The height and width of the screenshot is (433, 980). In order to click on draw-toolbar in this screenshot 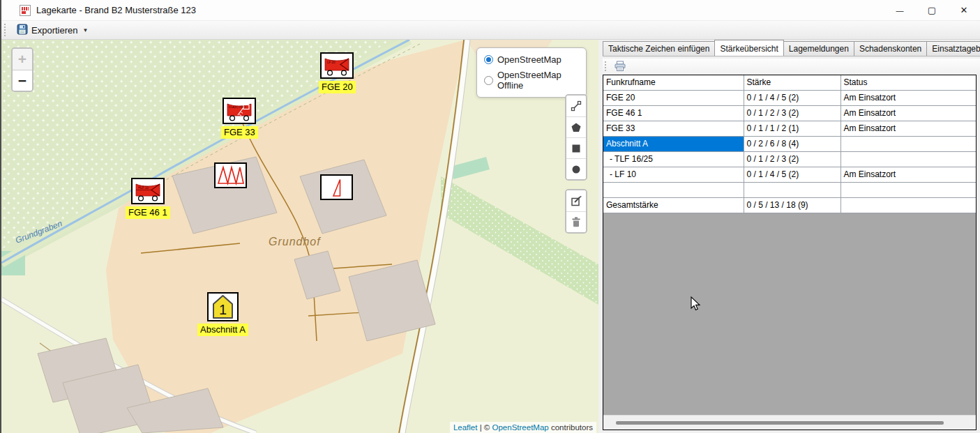, I will do `click(576, 137)`.